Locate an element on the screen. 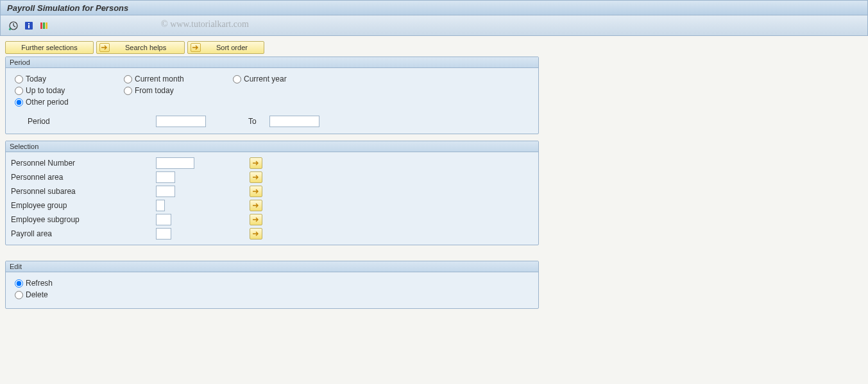  label-today: Today is located at coordinates (36, 79).